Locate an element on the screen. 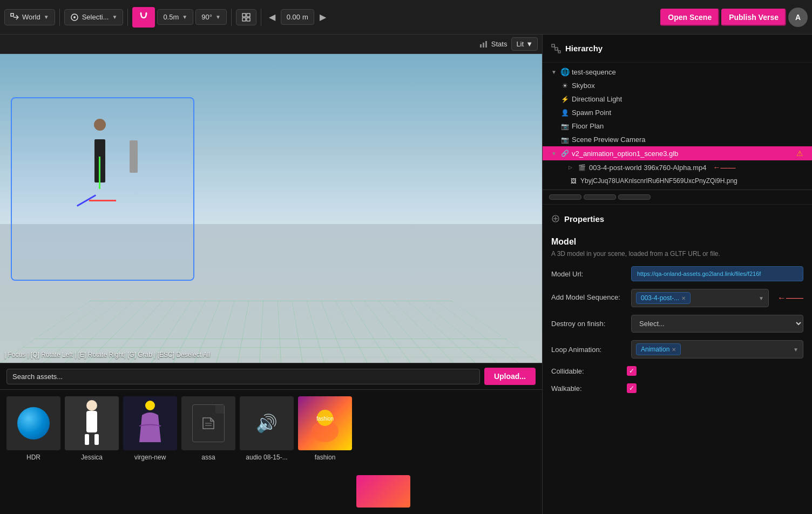 This screenshot has width=812, height=514. tree-label-0: test-sequence is located at coordinates (594, 72).